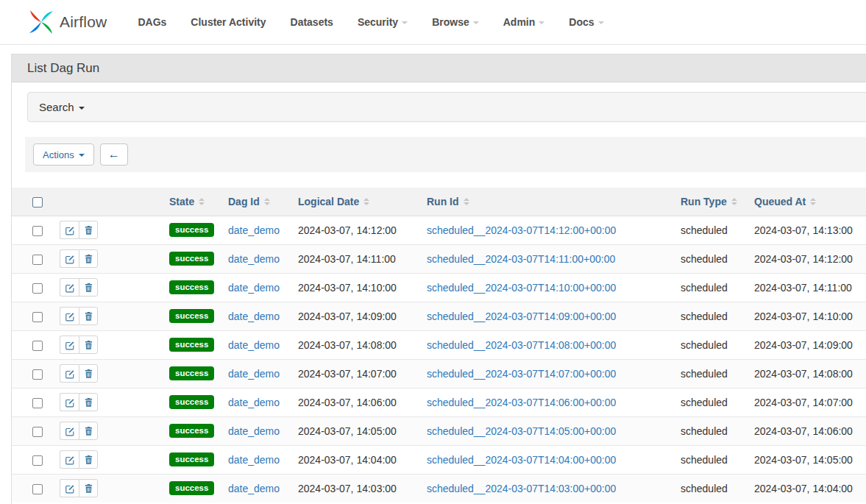 This screenshot has width=866, height=504. What do you see at coordinates (809, 230) in the screenshot?
I see `queued-at-cell: 2024-03-07, 14:13:00` at bounding box center [809, 230].